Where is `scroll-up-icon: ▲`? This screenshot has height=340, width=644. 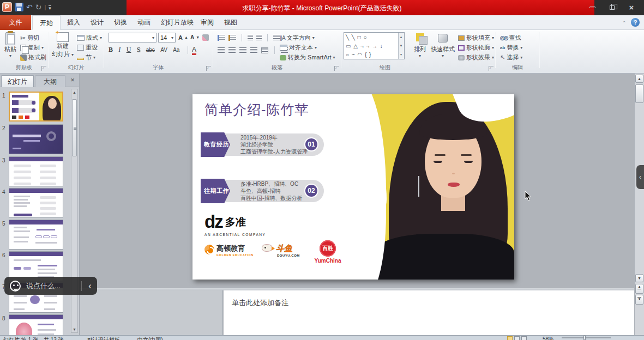 scroll-up-icon: ▲ is located at coordinates (74, 93).